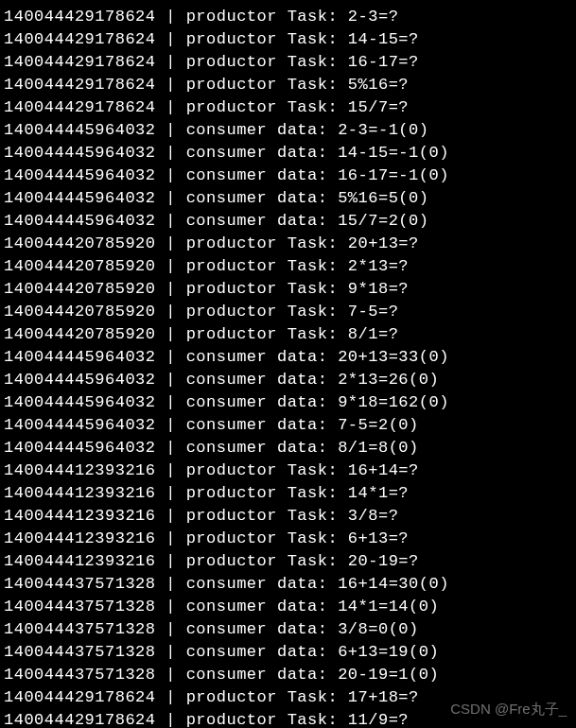 The height and width of the screenshot is (728, 576). What do you see at coordinates (288, 221) in the screenshot?
I see `log-line: 140044445964032 | consumer data: 15/7=2(…` at bounding box center [288, 221].